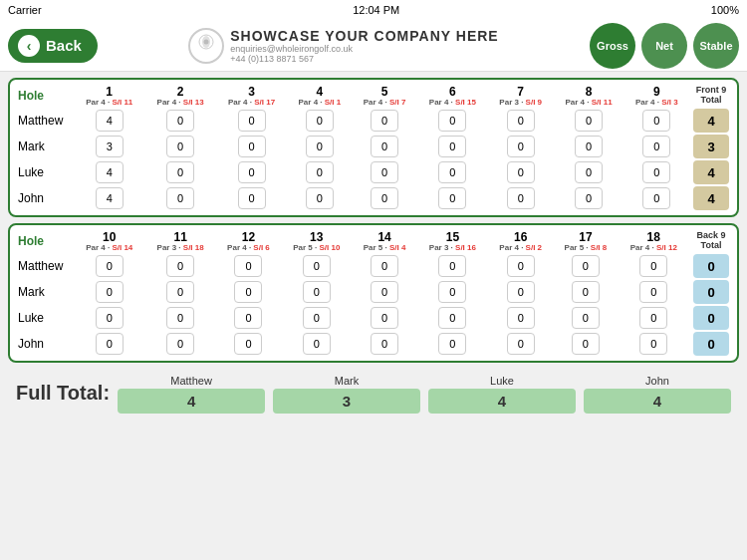 The height and width of the screenshot is (560, 747). Describe the element at coordinates (44, 96) in the screenshot. I see `front9-hole-header: Hole` at that location.